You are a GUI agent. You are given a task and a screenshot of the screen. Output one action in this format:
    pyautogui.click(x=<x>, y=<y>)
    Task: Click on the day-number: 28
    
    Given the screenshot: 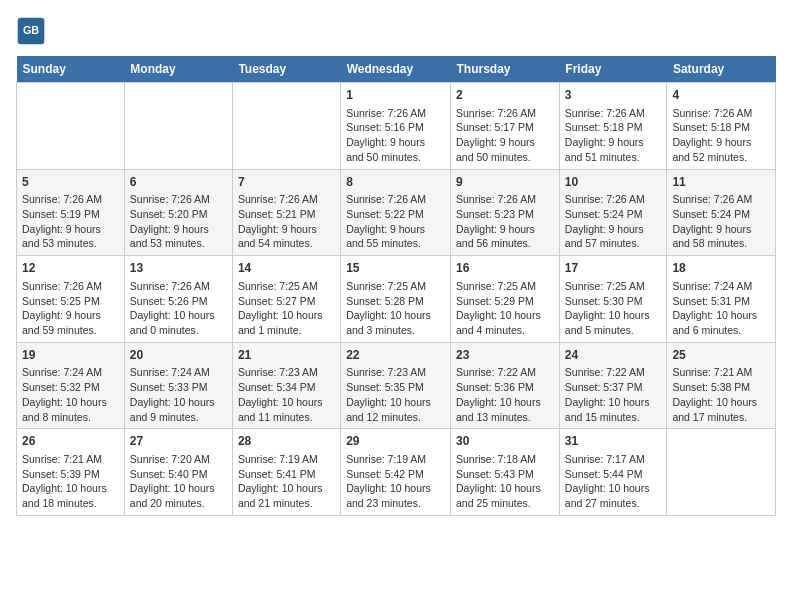 What is the action you would take?
    pyautogui.click(x=286, y=442)
    